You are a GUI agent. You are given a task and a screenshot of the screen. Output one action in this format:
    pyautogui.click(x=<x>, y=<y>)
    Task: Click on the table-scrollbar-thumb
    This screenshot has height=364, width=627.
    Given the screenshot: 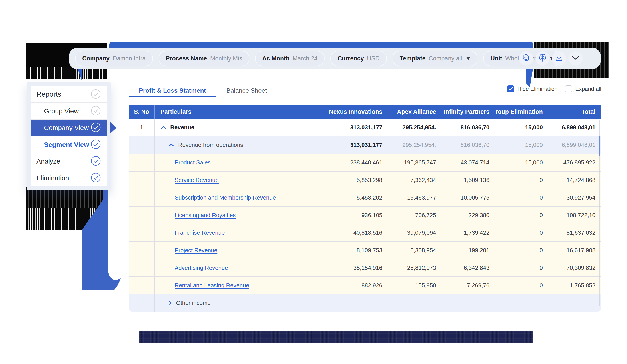 What is the action you would take?
    pyautogui.click(x=600, y=146)
    